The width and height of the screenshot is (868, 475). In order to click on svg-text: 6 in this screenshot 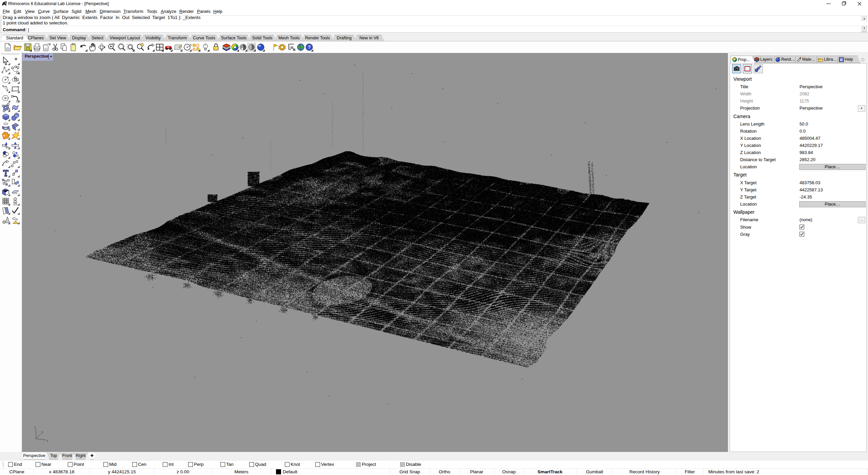, I will do `click(6, 3)`.